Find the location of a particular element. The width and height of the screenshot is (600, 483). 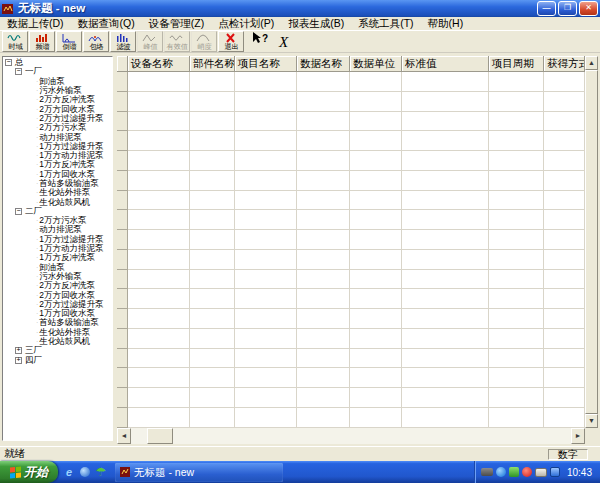

vertical-scroll-thumb is located at coordinates (592, 242).